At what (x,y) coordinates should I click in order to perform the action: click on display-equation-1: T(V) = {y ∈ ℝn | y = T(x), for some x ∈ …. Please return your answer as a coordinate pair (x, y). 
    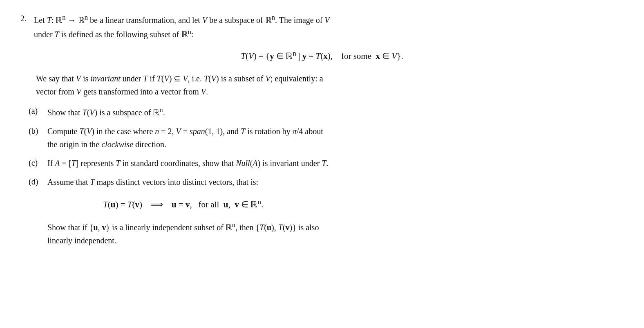
    Looking at the image, I should click on (322, 56).